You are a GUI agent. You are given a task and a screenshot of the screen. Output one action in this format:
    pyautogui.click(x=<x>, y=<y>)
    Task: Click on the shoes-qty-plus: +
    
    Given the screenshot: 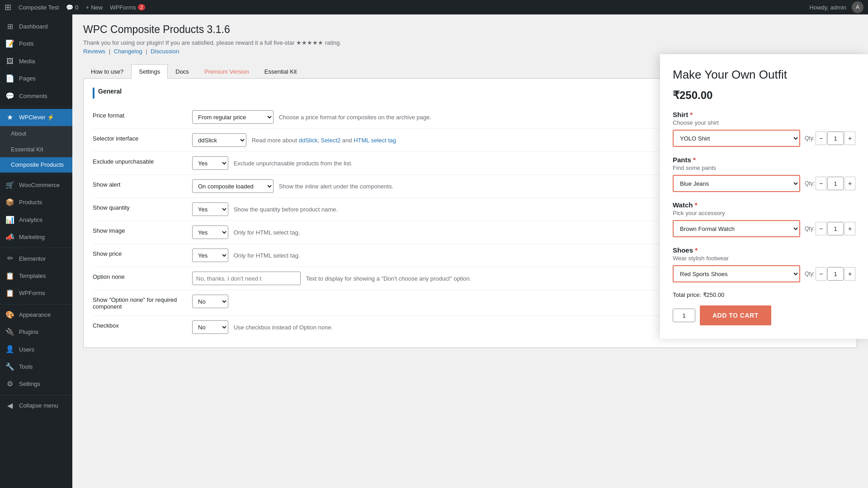 What is the action you would take?
    pyautogui.click(x=850, y=274)
    